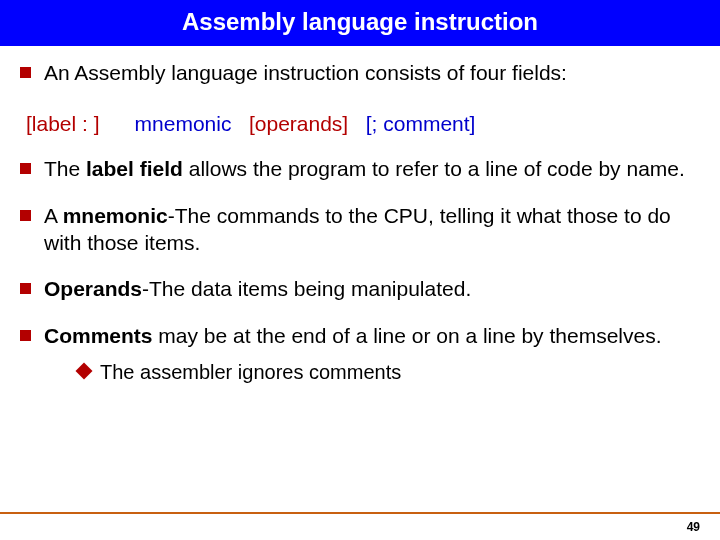 This screenshot has width=720, height=540. I want to click on syntax-mnemonic: mnemonic, so click(184, 124).